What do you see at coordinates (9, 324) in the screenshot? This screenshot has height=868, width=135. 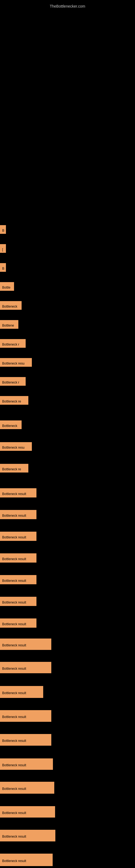 I see `bottleneck-result-item: Bottlene` at bounding box center [9, 324].